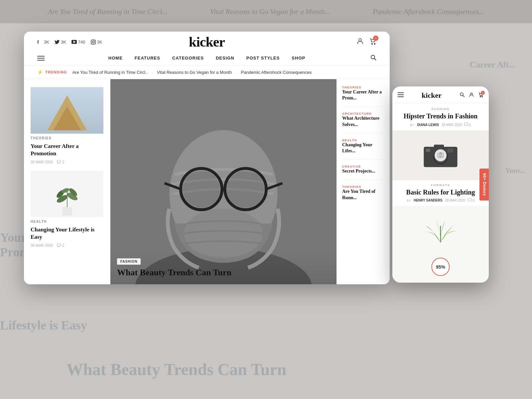 The width and height of the screenshot is (532, 399). What do you see at coordinates (363, 167) in the screenshot?
I see `sidebar-cat-4: CREATIVE` at bounding box center [363, 167].